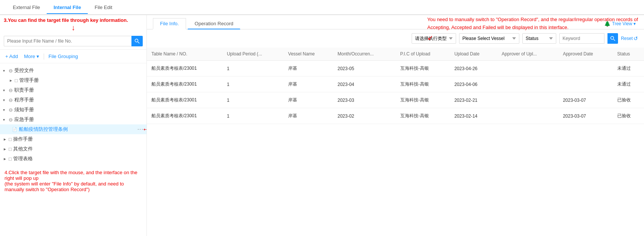 This screenshot has height=236, width=644. I want to click on col-status: Status, so click(628, 54).